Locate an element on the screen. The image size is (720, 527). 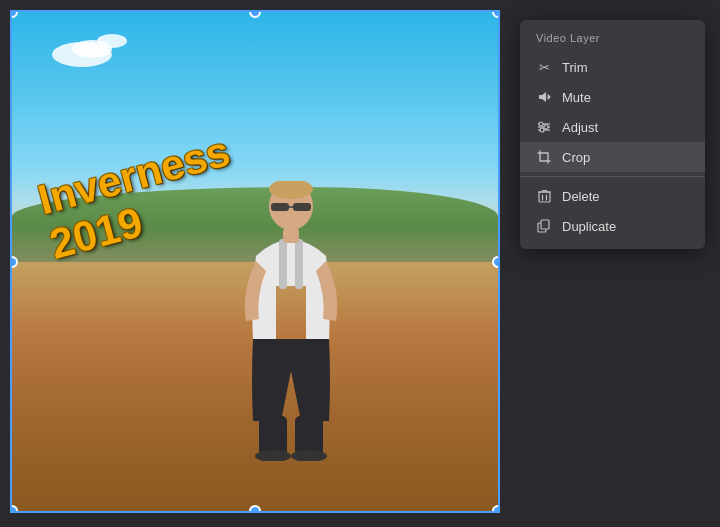
menu-item-trim: ✂ Trim is located at coordinates (612, 67).